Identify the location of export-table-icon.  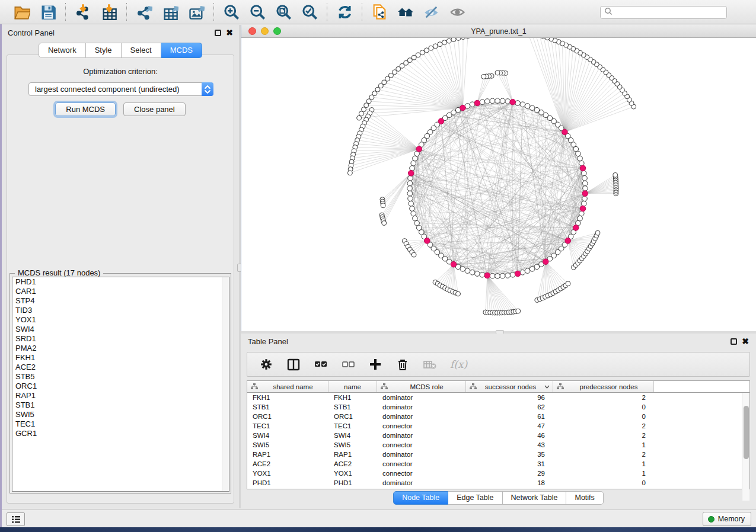
(170, 12).